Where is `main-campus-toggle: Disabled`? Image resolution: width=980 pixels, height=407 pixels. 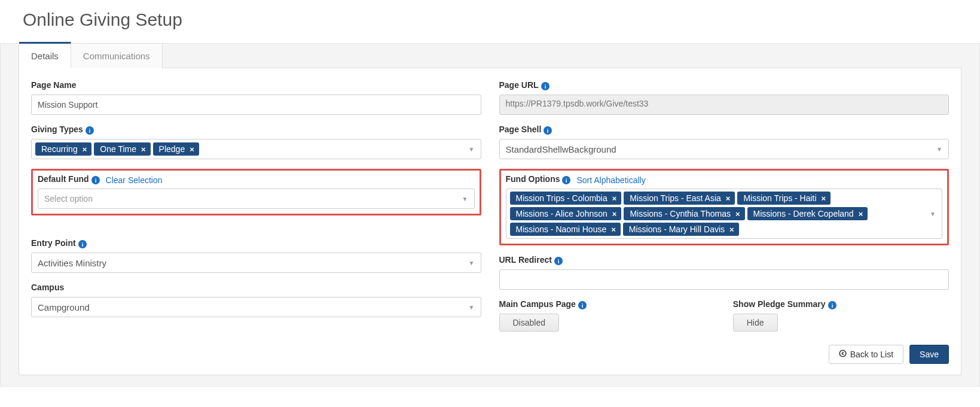
main-campus-toggle: Disabled is located at coordinates (529, 323).